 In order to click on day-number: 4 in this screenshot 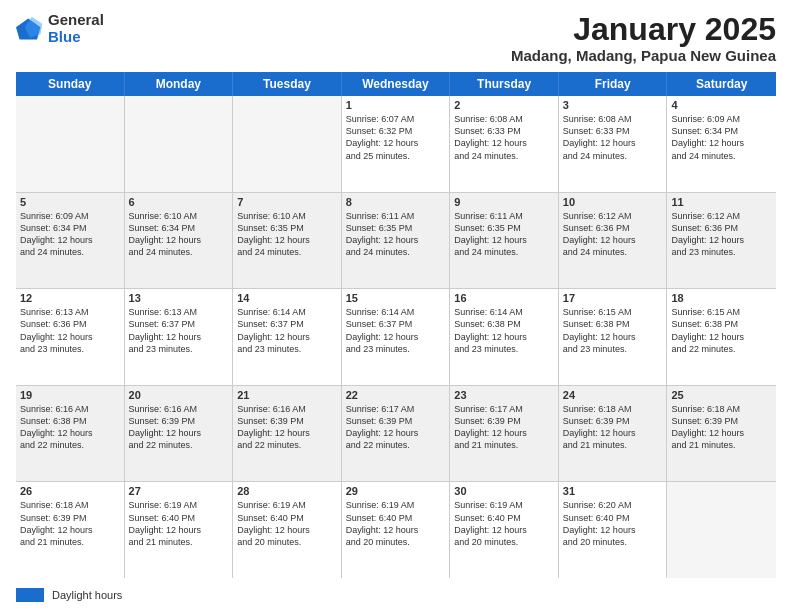, I will do `click(722, 105)`.